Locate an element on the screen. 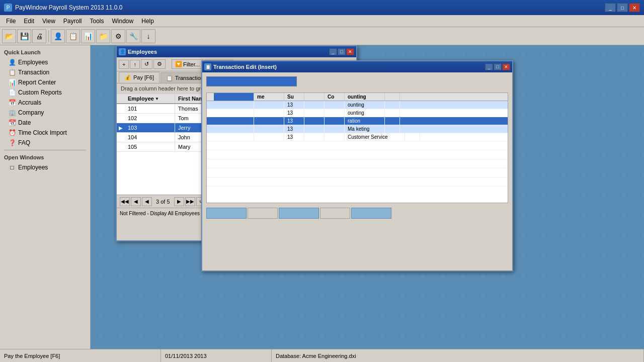 The width and height of the screenshot is (644, 362). toolbar-btn-7: 📁 is located at coordinates (103, 36).